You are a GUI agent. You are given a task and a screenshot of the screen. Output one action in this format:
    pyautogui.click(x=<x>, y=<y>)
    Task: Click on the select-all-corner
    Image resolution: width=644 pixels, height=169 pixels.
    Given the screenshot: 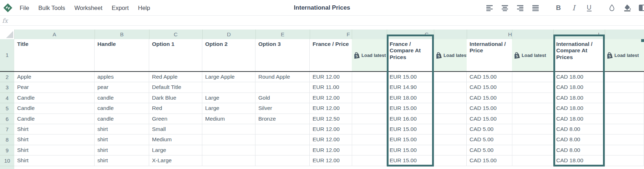 What is the action you would take?
    pyautogui.click(x=7, y=34)
    